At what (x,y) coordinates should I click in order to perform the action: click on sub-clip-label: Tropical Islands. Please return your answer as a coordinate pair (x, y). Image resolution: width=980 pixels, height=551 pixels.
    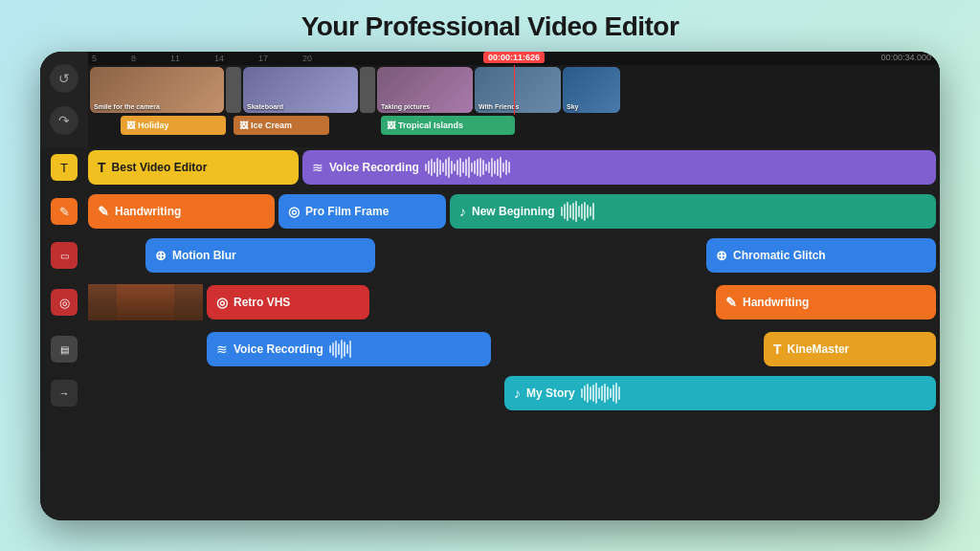
    Looking at the image, I should click on (431, 125).